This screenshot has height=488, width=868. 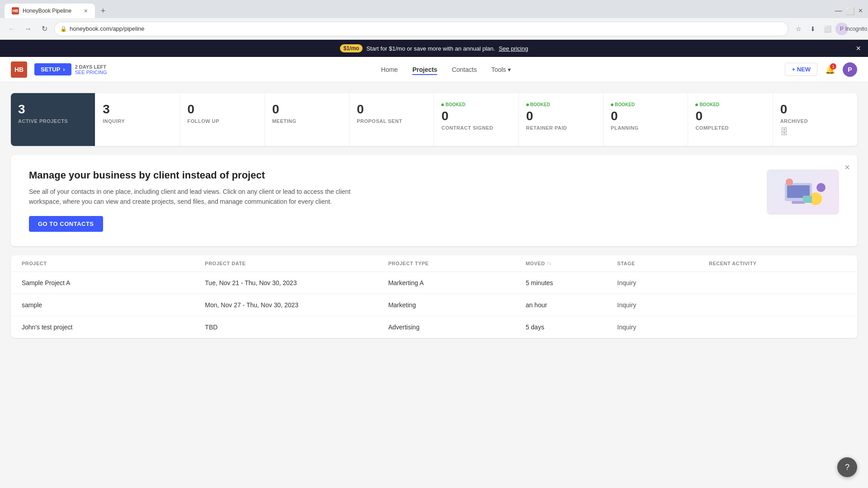 What do you see at coordinates (646, 116) in the screenshot?
I see `planning-count: 0` at bounding box center [646, 116].